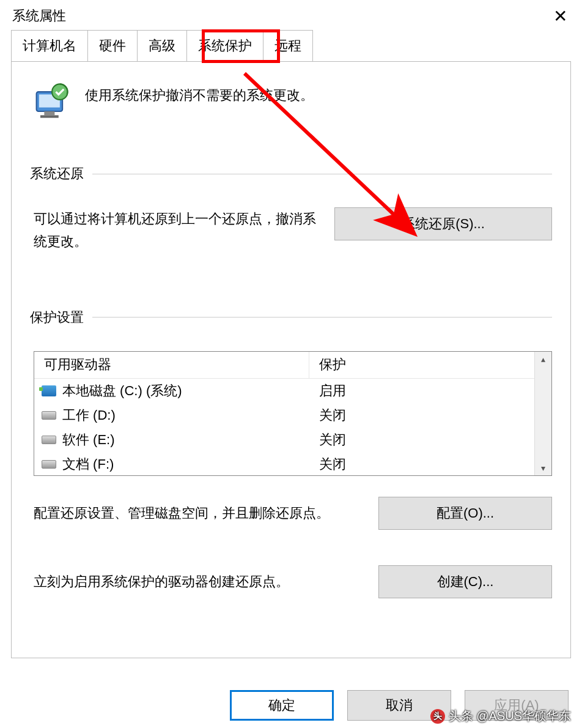 The height and width of the screenshot is (728, 582). What do you see at coordinates (172, 415) in the screenshot?
I see `drive-name-cell: 工作 (D:)` at bounding box center [172, 415].